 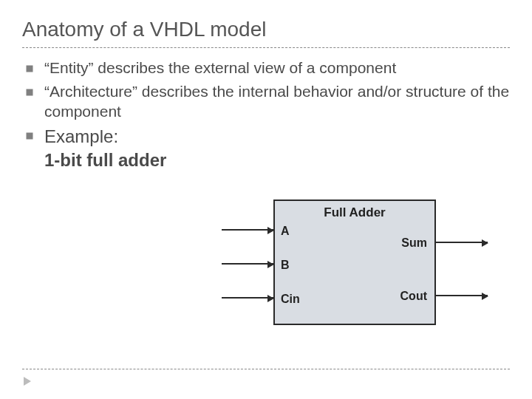 What do you see at coordinates (285, 265) in the screenshot?
I see `port-label-b: B` at bounding box center [285, 265].